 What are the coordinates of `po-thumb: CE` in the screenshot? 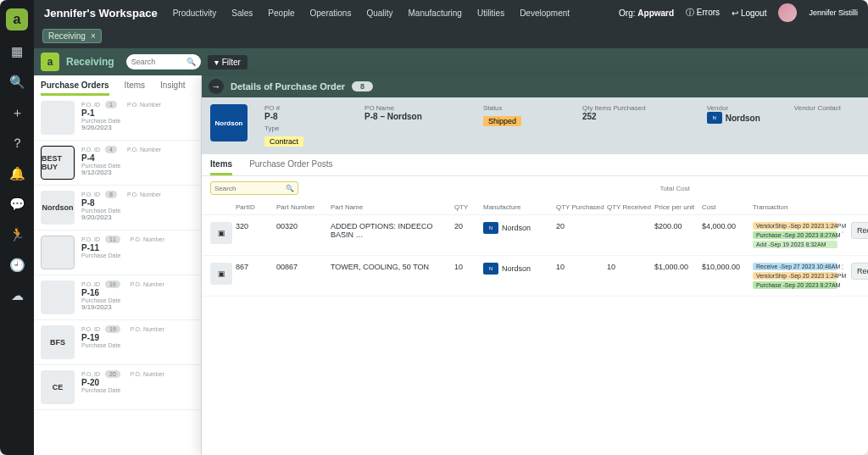 It's located at (58, 387).